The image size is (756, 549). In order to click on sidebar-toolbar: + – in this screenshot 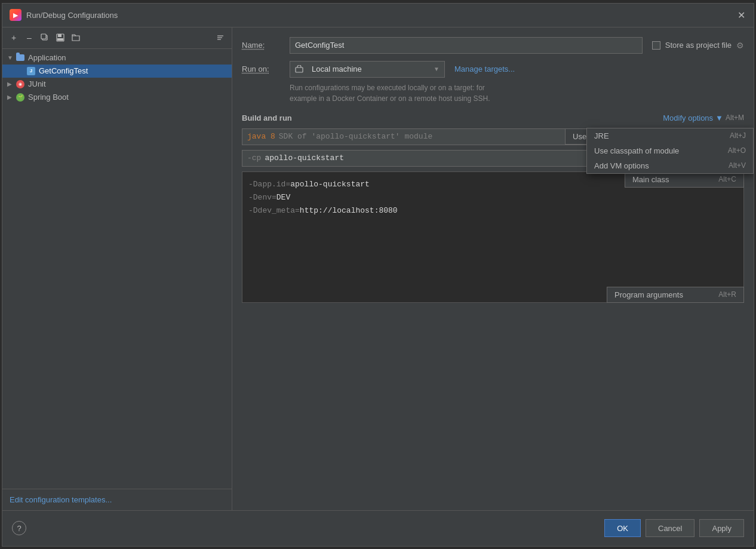, I will do `click(117, 38)`.